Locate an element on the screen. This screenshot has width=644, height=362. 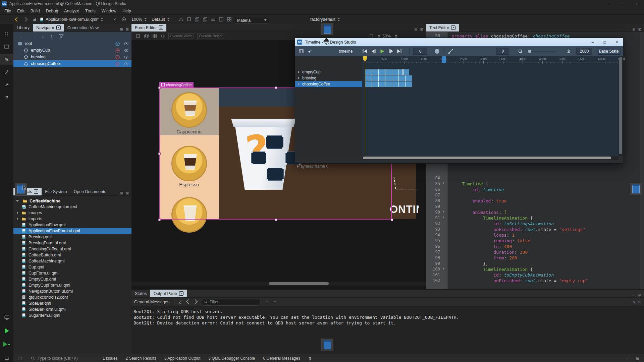
status-panel-application-output: 3 Application Output is located at coordinates (182, 358).